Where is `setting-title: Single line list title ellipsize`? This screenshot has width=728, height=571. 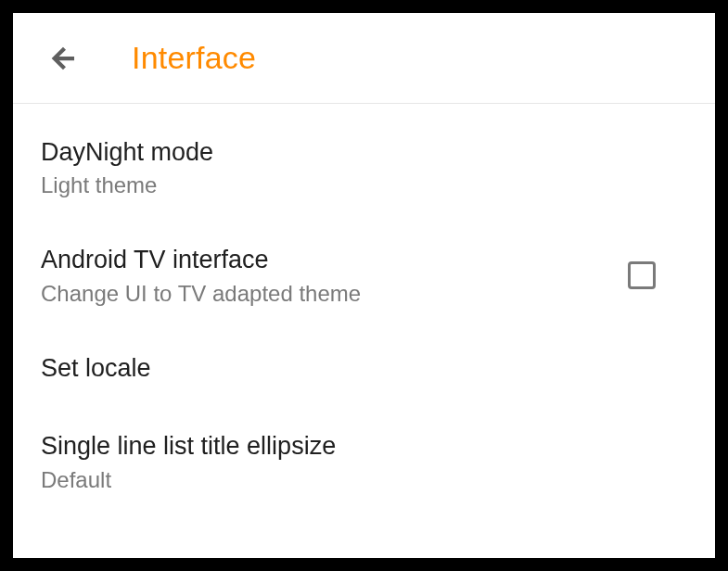 setting-title: Single line list title ellipsize is located at coordinates (364, 446).